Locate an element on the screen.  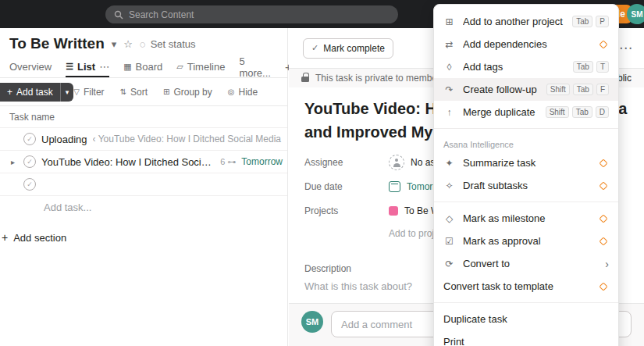
list-icon: ☰ is located at coordinates (69, 67).